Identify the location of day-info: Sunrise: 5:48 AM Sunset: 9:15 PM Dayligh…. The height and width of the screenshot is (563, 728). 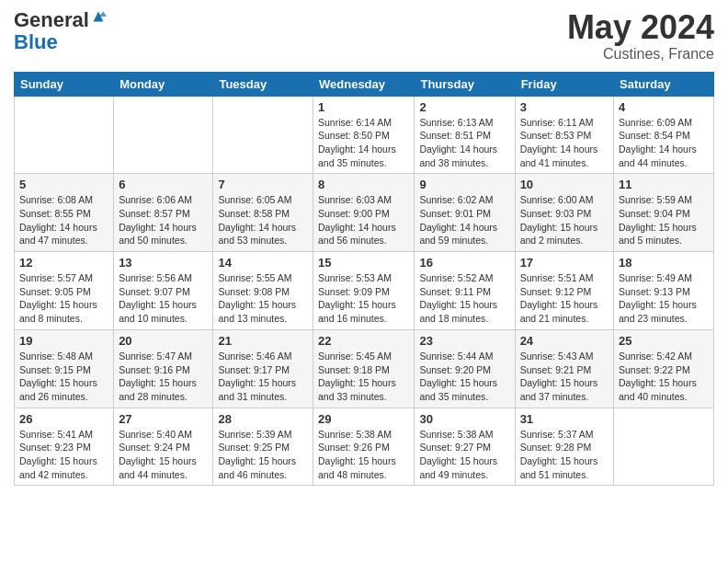
(64, 377).